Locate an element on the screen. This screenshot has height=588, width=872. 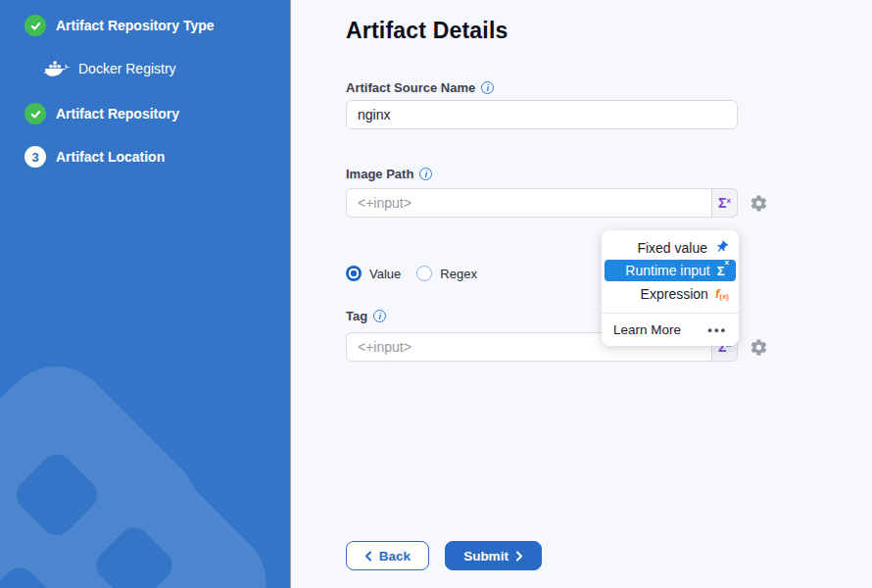
artifact-source-name-label: Artifact Source Name i is located at coordinates (419, 88).